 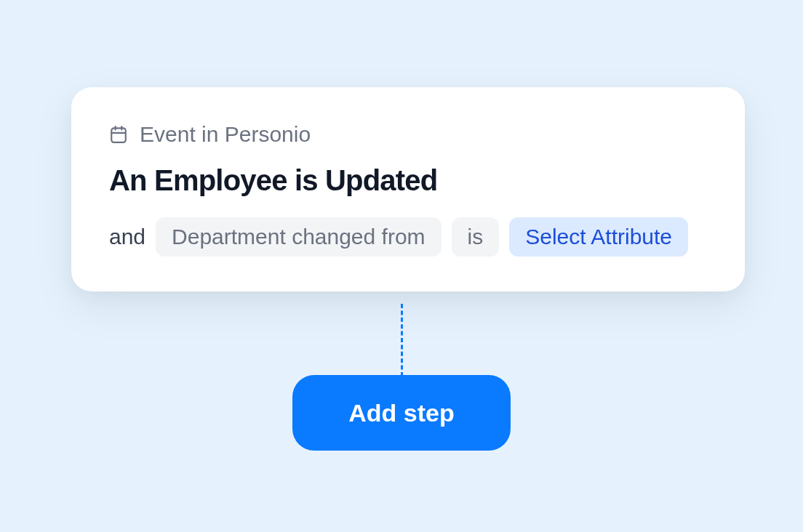 I want to click on header-label: Event in Personio, so click(x=225, y=134).